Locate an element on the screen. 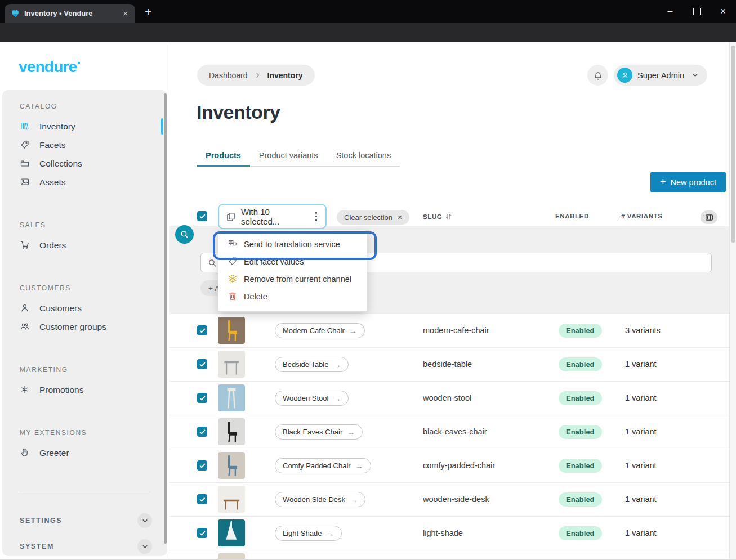  tab-product-variants: Product variants is located at coordinates (288, 156).